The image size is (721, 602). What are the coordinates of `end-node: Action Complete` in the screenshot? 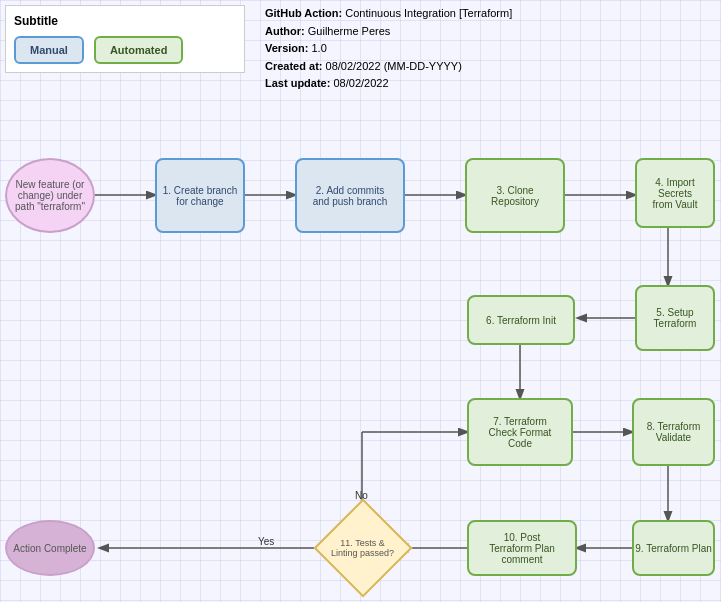 It's located at (50, 548).